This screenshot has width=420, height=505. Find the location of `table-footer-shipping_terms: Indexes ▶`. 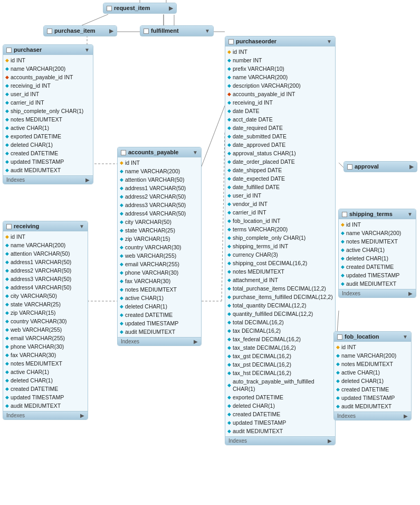

table-footer-shipping_terms: Indexes ▶ is located at coordinates (377, 293).